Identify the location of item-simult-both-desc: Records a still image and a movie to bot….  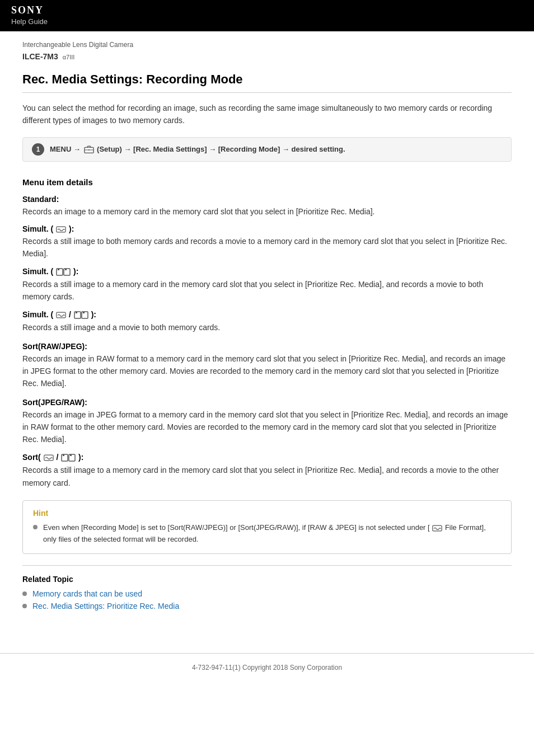
(267, 327).